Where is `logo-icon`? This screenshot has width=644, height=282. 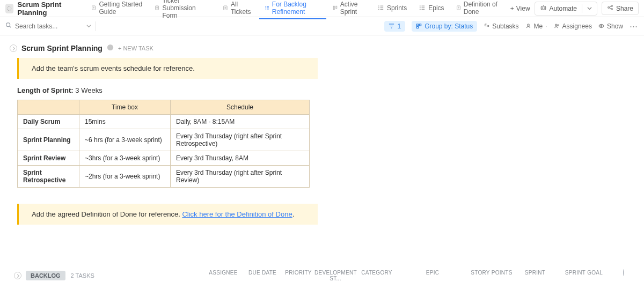 logo-icon is located at coordinates (10, 9).